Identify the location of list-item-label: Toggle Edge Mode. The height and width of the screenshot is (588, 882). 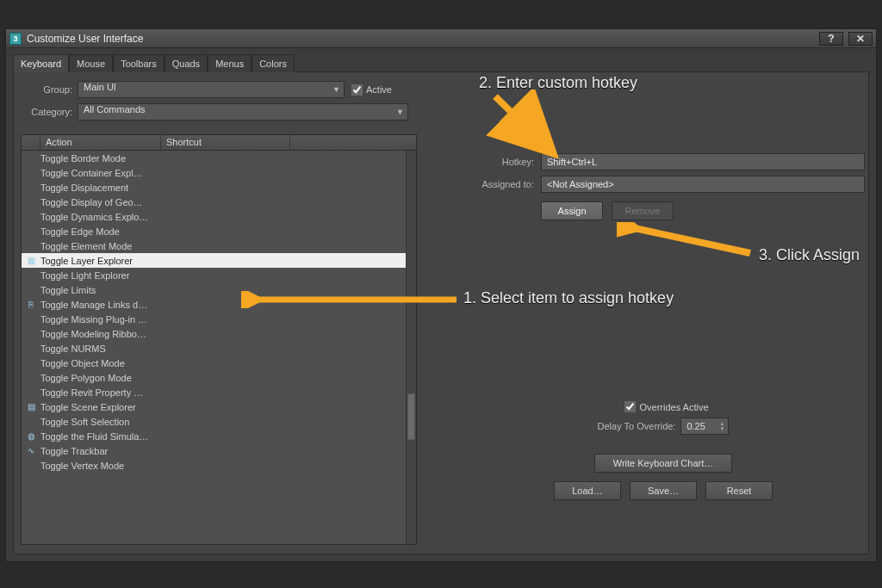
(79, 232).